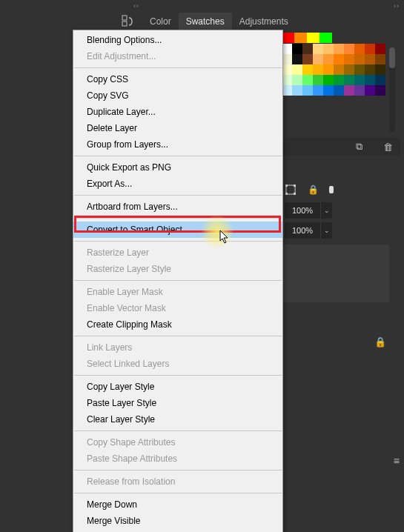 The width and height of the screenshot is (404, 532). Describe the element at coordinates (136, 6) in the screenshot. I see `collapse-arrows-left: ‹‹` at that location.